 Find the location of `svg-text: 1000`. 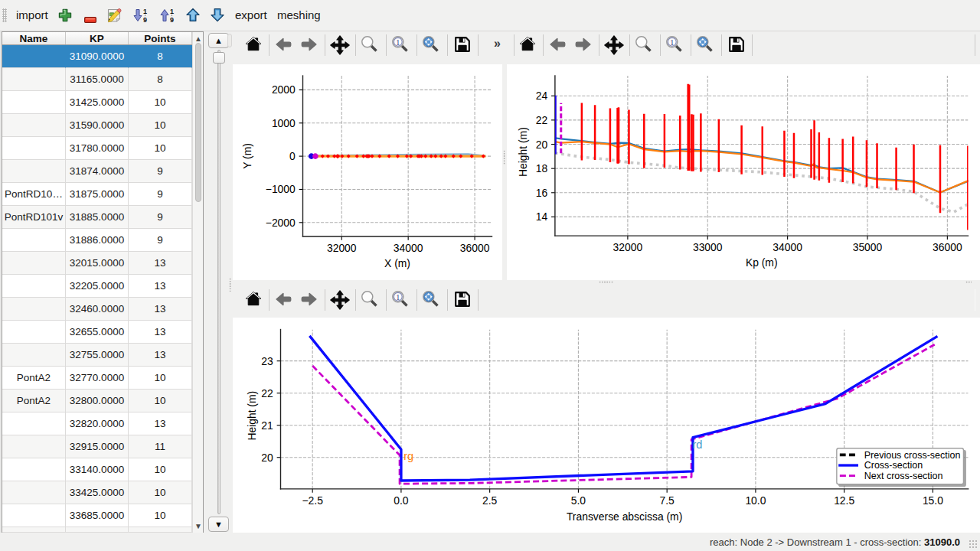

svg-text: 1000 is located at coordinates (283, 123).